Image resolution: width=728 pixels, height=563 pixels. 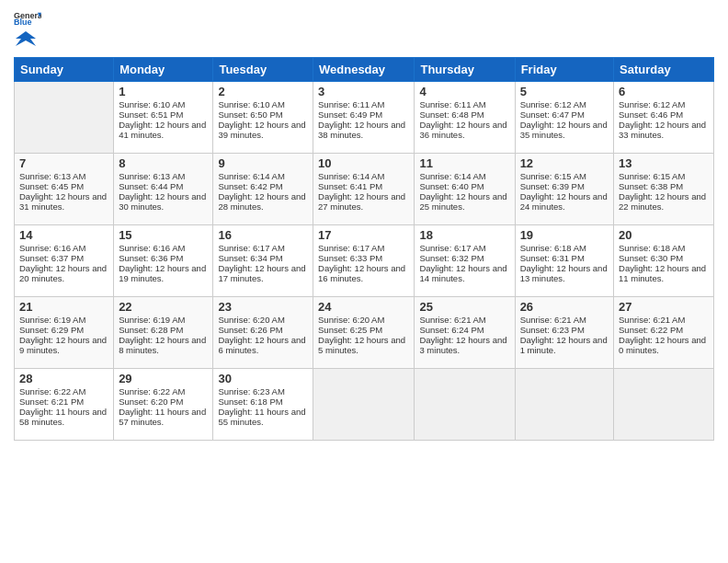 I want to click on calendar-cell: 25Sunrise: 6:21 AMSunset: 6:24 PMDayligh…, so click(x=465, y=333).